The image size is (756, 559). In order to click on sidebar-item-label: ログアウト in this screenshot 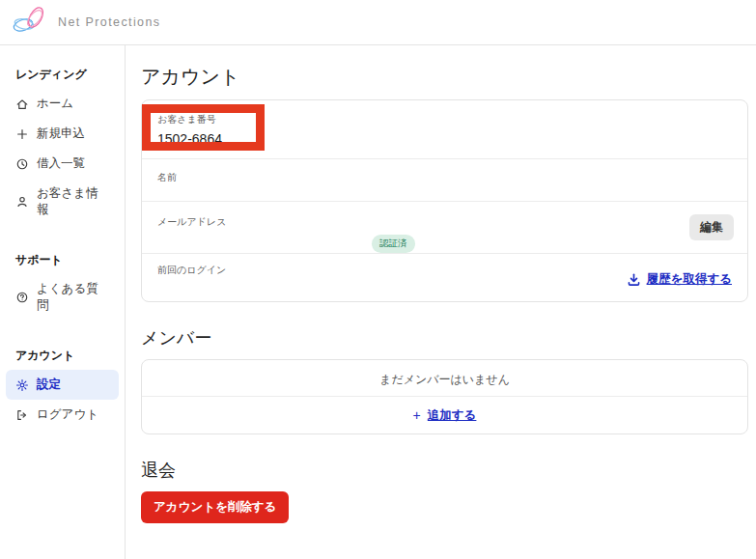, I will do `click(68, 415)`.